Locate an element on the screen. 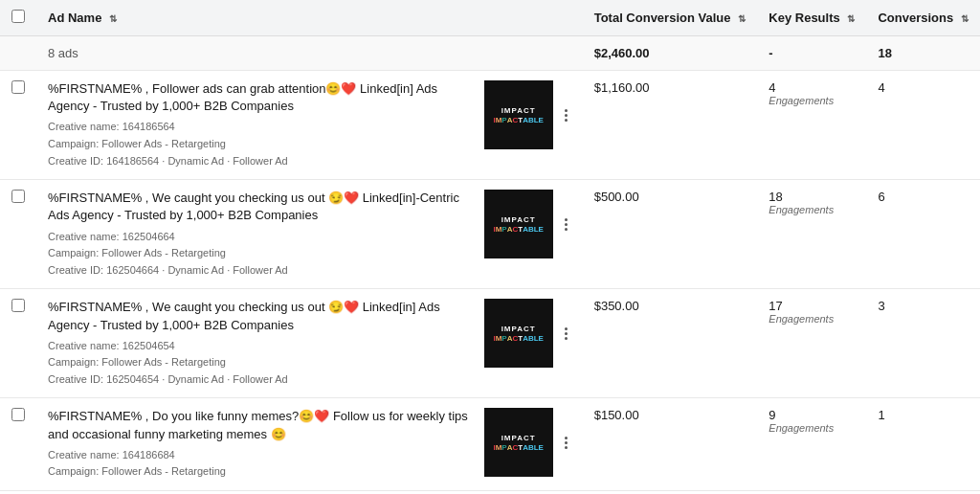 This screenshot has height=494, width=980. row-conversions-1: 6 is located at coordinates (923, 235).